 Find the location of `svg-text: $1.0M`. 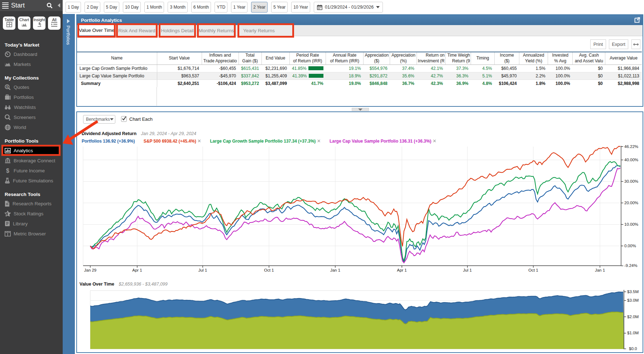

svg-text: $1.0M is located at coordinates (633, 333).